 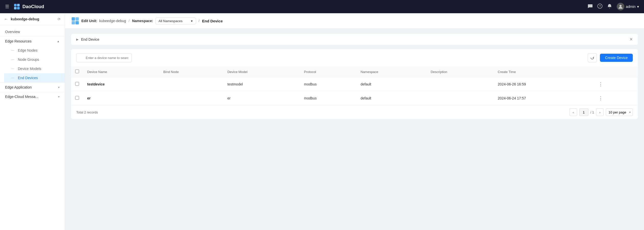 I want to click on header-protocol: Protocol, so click(x=328, y=72).